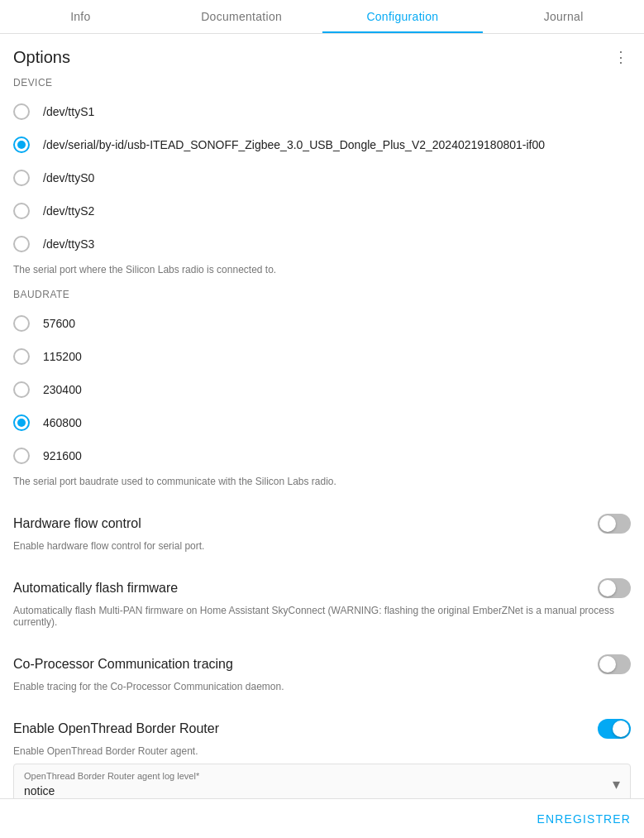 This screenshot has height=838, width=644. I want to click on openthread-toggle, so click(614, 729).